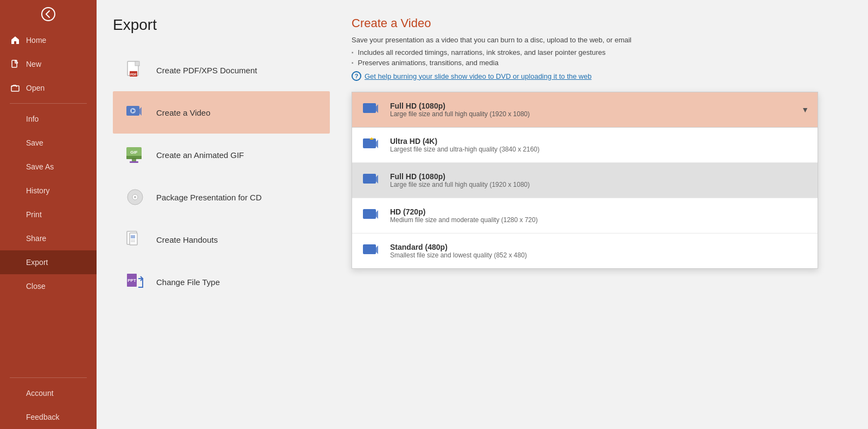  What do you see at coordinates (15, 88) in the screenshot?
I see `open-icon` at bounding box center [15, 88].